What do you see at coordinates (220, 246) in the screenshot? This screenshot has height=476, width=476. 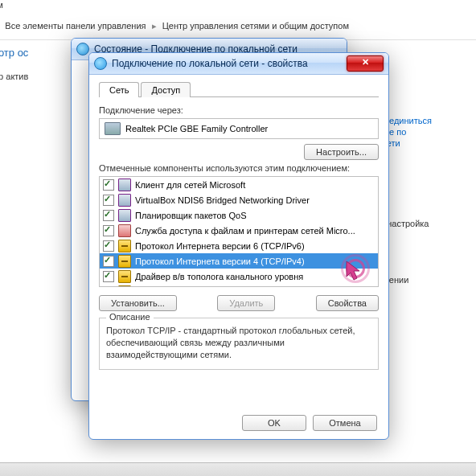 I see `list-item-label: Протокол Интернета версии 6 (TCP/IPv6)` at bounding box center [220, 246].